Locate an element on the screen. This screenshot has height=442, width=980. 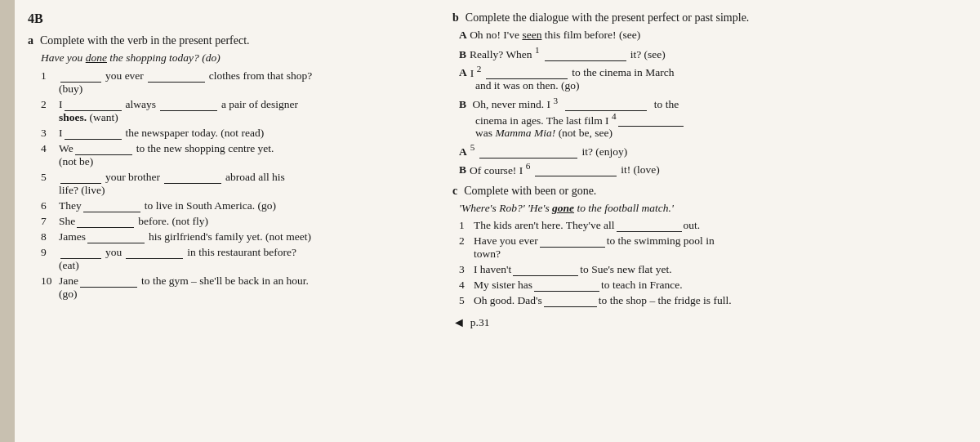
blank-c3 is located at coordinates (546, 270).